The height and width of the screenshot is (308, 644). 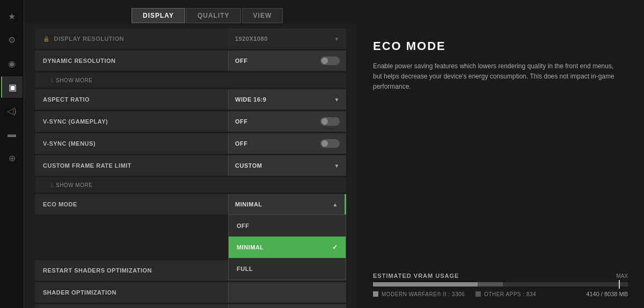 I want to click on vram-max-label: MAX, so click(x=622, y=276).